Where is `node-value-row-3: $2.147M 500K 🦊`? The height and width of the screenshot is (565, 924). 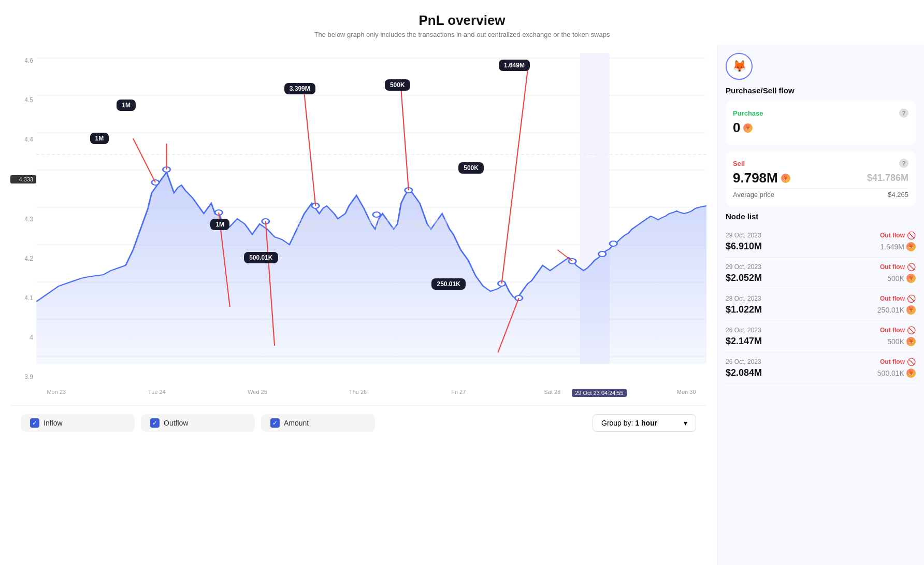 node-value-row-3: $2.147M 500K 🦊 is located at coordinates (820, 341).